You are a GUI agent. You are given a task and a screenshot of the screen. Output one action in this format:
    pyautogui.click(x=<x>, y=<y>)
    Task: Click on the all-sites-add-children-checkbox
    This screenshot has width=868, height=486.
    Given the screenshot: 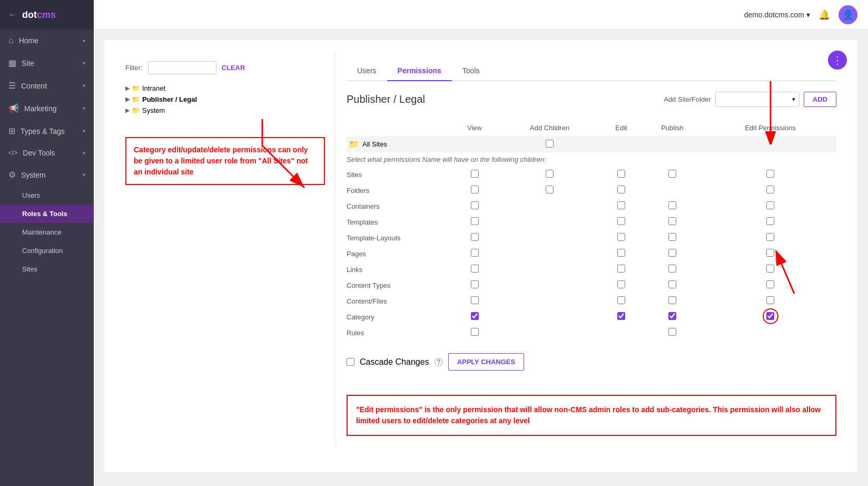 What is the action you would take?
    pyautogui.click(x=550, y=143)
    